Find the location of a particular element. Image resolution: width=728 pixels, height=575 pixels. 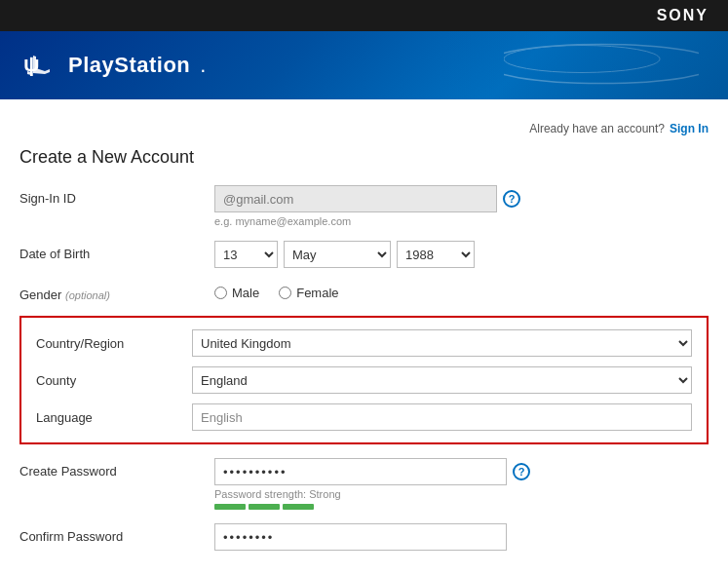

male-radio-label: Male is located at coordinates (237, 292).